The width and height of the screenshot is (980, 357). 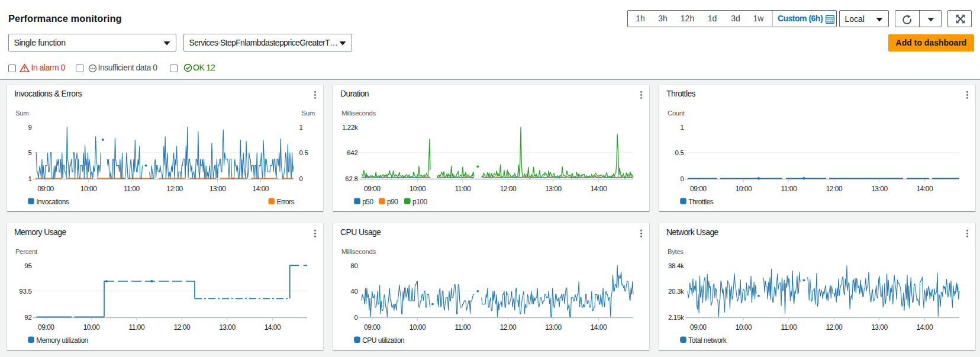 What do you see at coordinates (49, 94) in the screenshot?
I see `svg-text: Invocations & Errors` at bounding box center [49, 94].